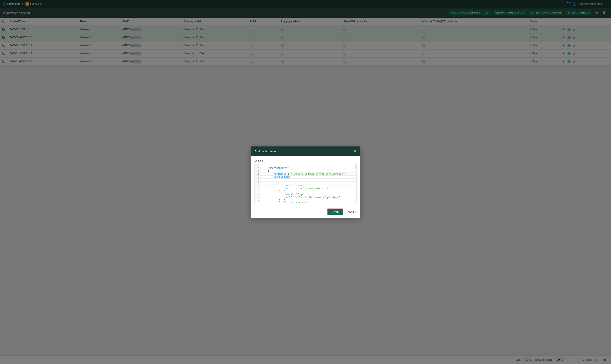 This screenshot has width=611, height=364. Describe the element at coordinates (266, 151) in the screenshot. I see `modal-title: Add configuration` at that location.